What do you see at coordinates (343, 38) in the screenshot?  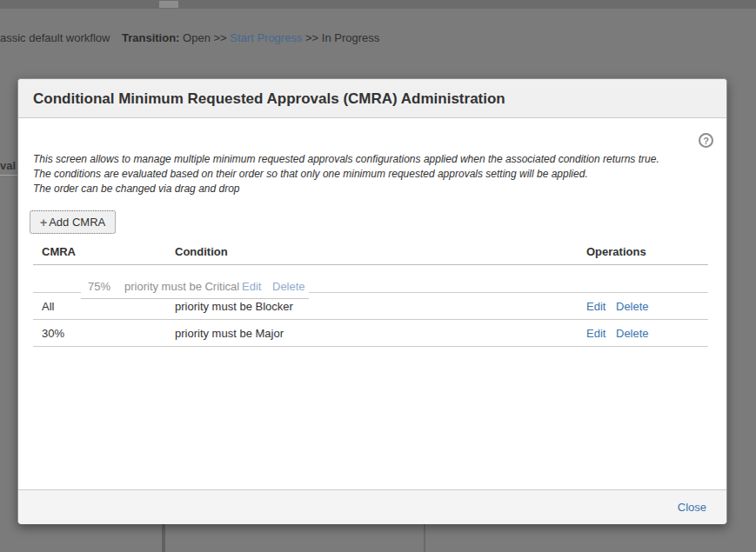 I see `transition-to: >> In Progress` at bounding box center [343, 38].